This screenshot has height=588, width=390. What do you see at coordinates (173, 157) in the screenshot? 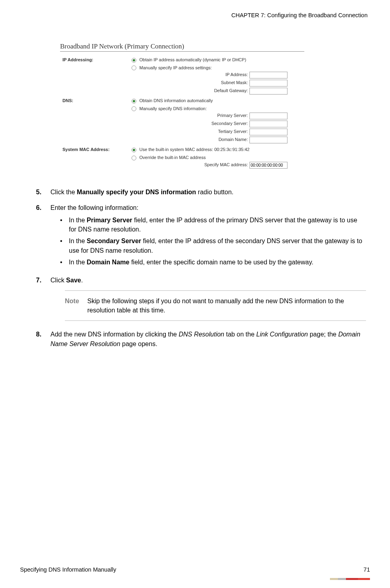
I see `mac-override-label: Override the built-in MAC address` at bounding box center [173, 157].